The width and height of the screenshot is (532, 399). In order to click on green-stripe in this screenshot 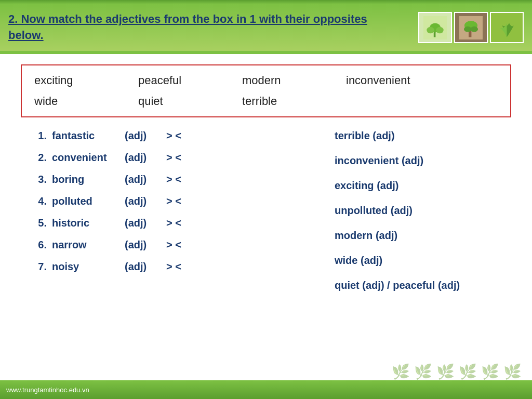, I will do `click(266, 52)`.